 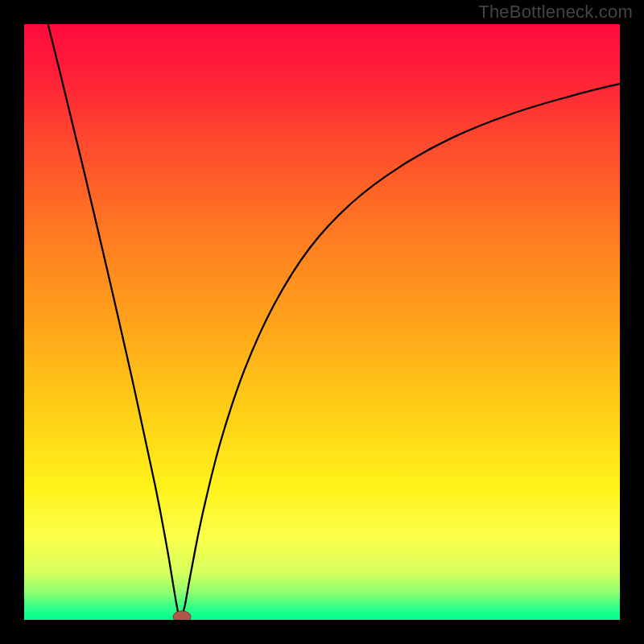 What do you see at coordinates (182, 615) in the screenshot?
I see `minimum-marker` at bounding box center [182, 615].